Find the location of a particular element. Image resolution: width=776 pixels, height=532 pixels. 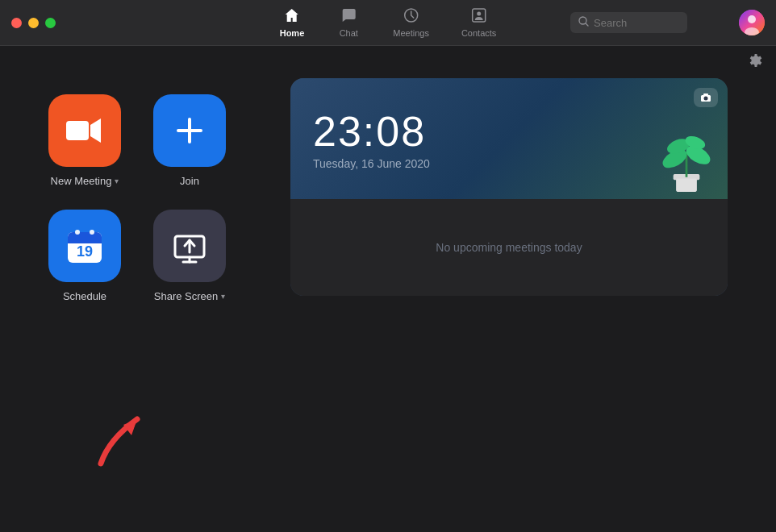

contacts-icon is located at coordinates (479, 16).